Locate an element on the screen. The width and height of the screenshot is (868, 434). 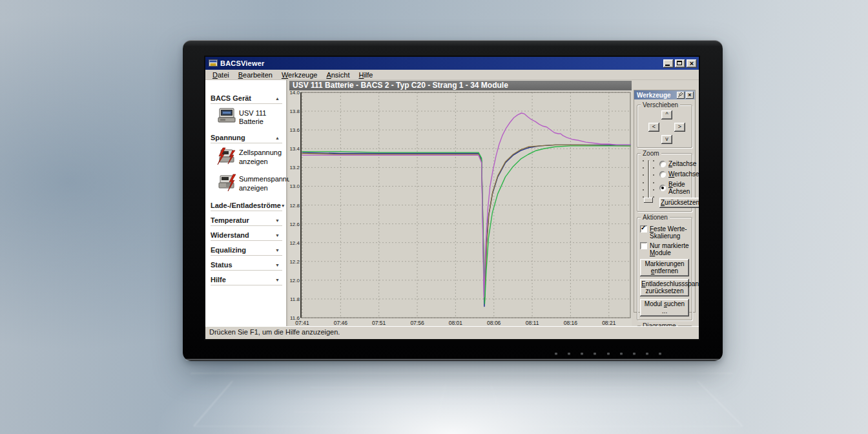
radio-label: Zeitachse is located at coordinates (682, 164).